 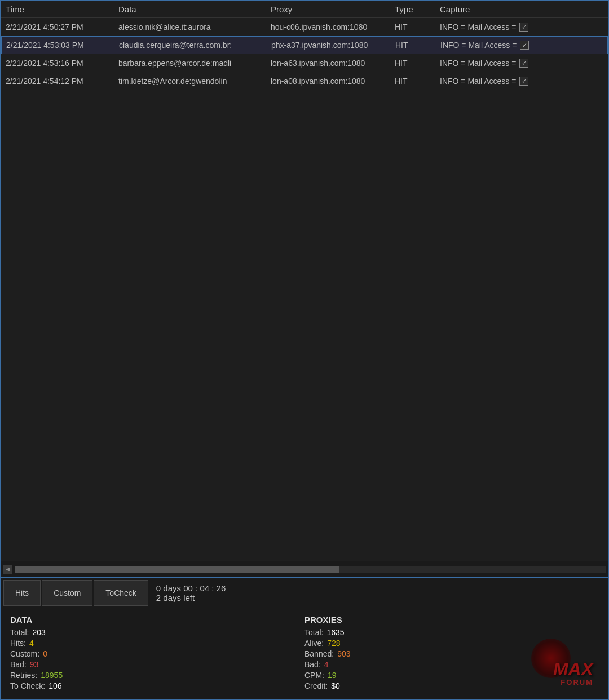 What do you see at coordinates (304, 45) in the screenshot?
I see `table-row: 2/21/2021 4:53:03 PM claudia.cerqueira@t…` at bounding box center [304, 45].